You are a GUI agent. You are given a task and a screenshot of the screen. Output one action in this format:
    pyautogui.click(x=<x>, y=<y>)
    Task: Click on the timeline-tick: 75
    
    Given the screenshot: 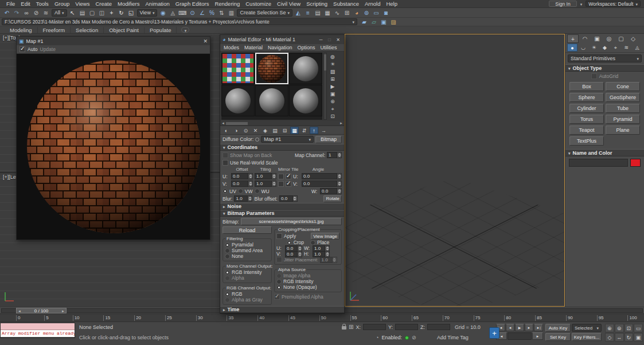 What is the action you would take?
    pyautogui.click(x=477, y=318)
    